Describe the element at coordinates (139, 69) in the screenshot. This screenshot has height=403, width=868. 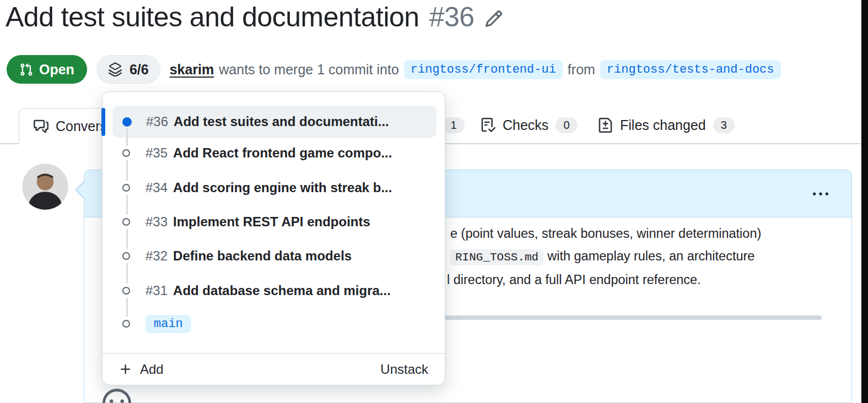
I see `stack-count: 6/6` at that location.